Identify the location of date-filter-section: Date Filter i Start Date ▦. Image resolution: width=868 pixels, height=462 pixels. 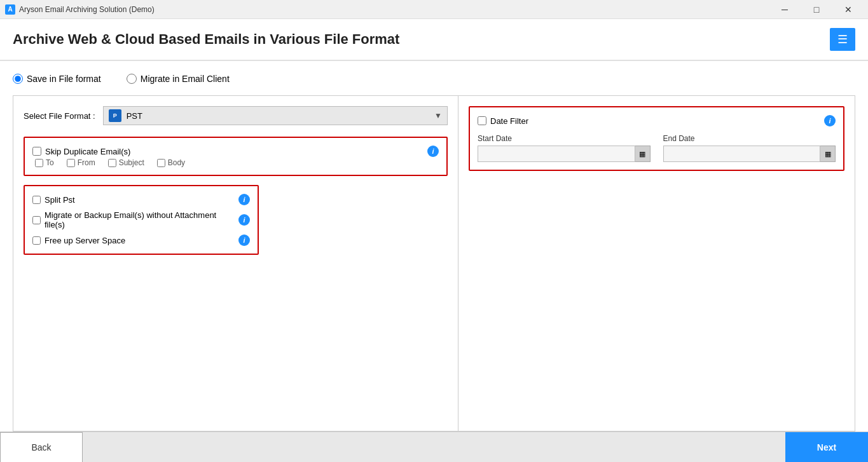
(656, 139).